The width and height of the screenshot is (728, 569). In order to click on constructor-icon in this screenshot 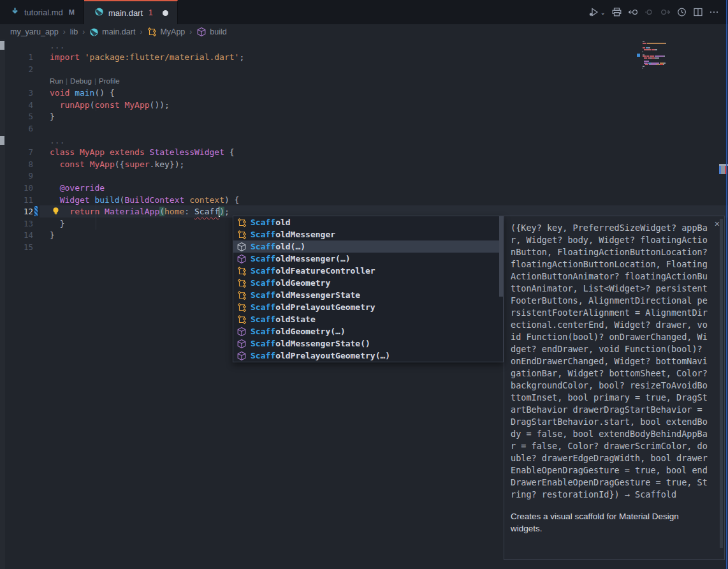, I will do `click(242, 344)`.